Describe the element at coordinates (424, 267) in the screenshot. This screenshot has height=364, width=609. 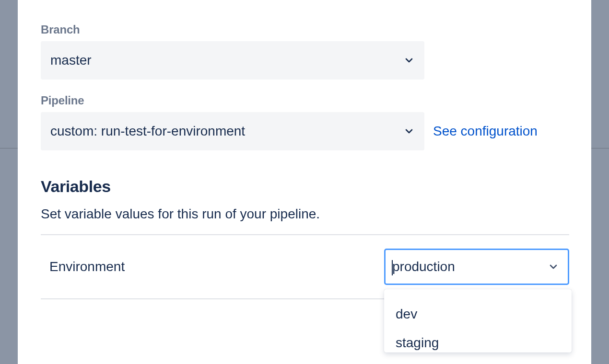
I see `environment-select-value: production` at that location.